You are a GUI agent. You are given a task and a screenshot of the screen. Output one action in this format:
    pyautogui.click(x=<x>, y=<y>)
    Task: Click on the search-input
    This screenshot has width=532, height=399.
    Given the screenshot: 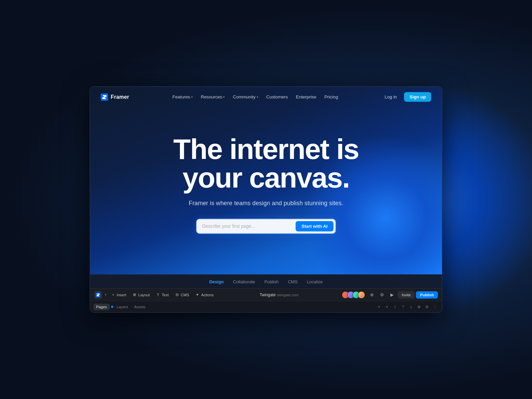 What is the action you would take?
    pyautogui.click(x=249, y=226)
    